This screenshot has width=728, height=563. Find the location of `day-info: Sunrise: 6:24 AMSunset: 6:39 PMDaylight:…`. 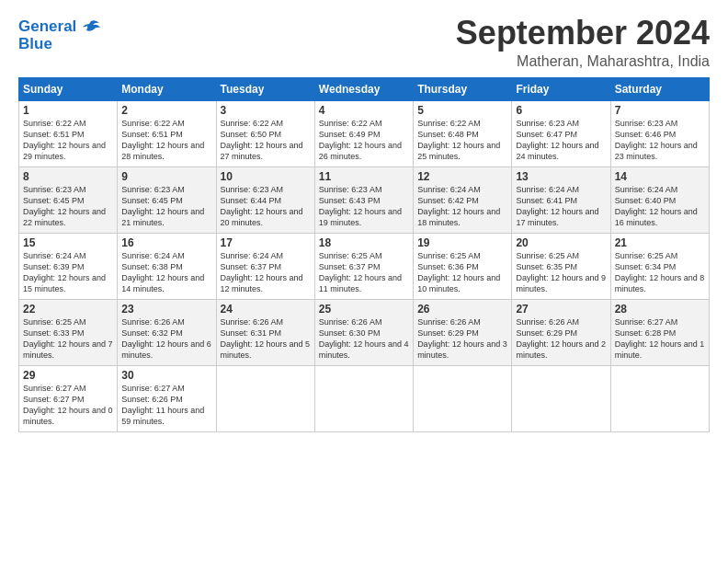

day-info: Sunrise: 6:24 AMSunset: 6:39 PMDaylight:… is located at coordinates (64, 272).